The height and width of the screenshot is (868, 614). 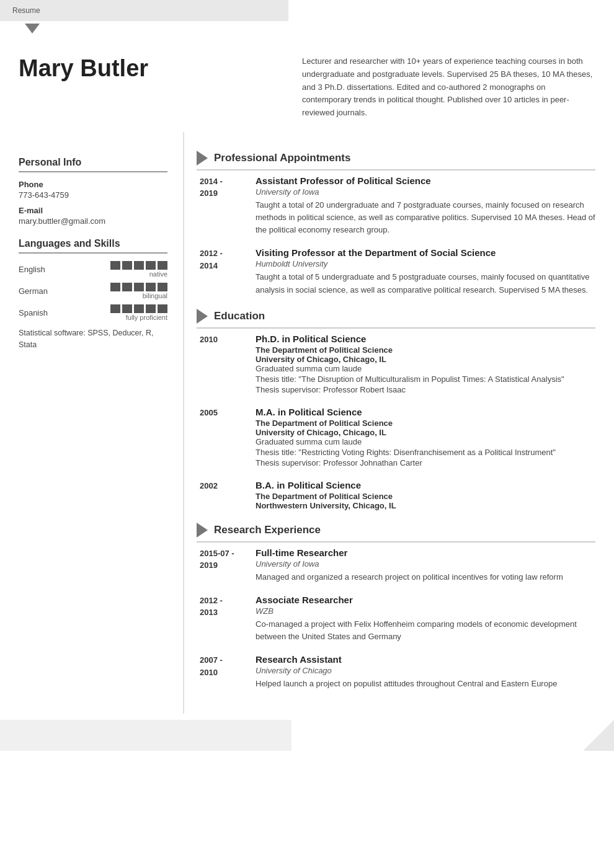 I want to click on entry-description: Co-managed a project with Felix Hoffenhe…, so click(x=425, y=631).